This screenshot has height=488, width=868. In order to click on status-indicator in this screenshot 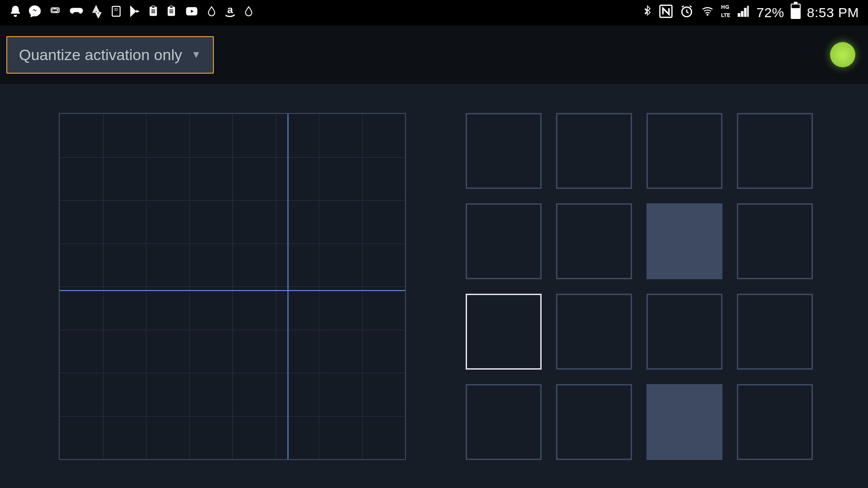, I will do `click(843, 55)`.